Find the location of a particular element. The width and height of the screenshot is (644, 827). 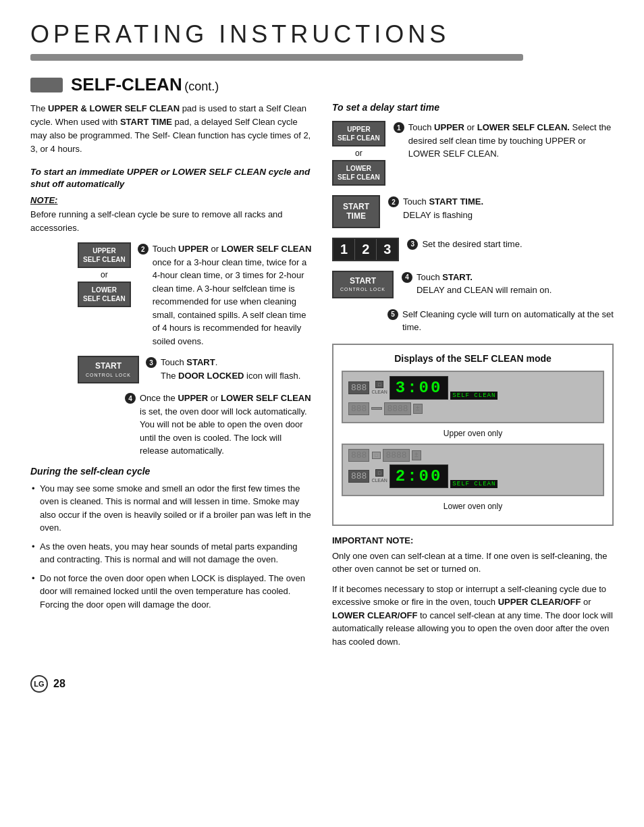

lower-disp-bottom-row: 888 □ CLEAN 2:00 SELF CLEAN is located at coordinates (473, 477).